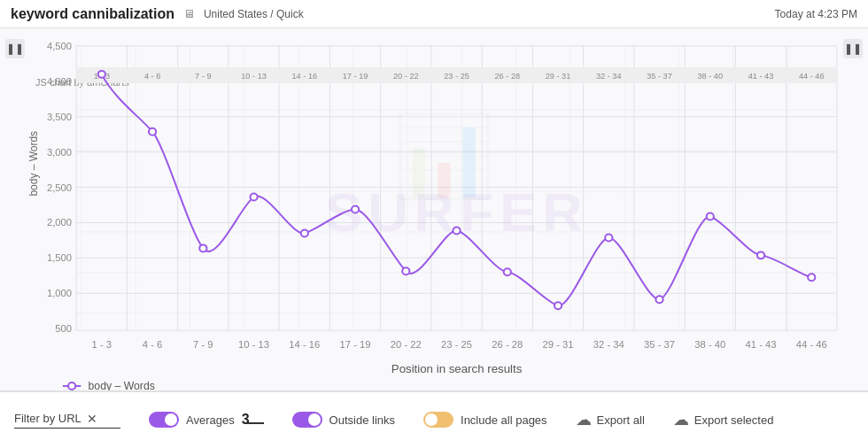  What do you see at coordinates (485, 420) in the screenshot?
I see `include-all-toggle: Include all pages` at bounding box center [485, 420].